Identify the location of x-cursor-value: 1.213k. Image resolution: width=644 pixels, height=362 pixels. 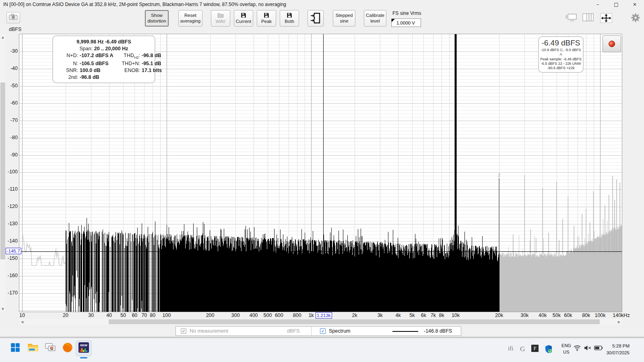
(324, 315).